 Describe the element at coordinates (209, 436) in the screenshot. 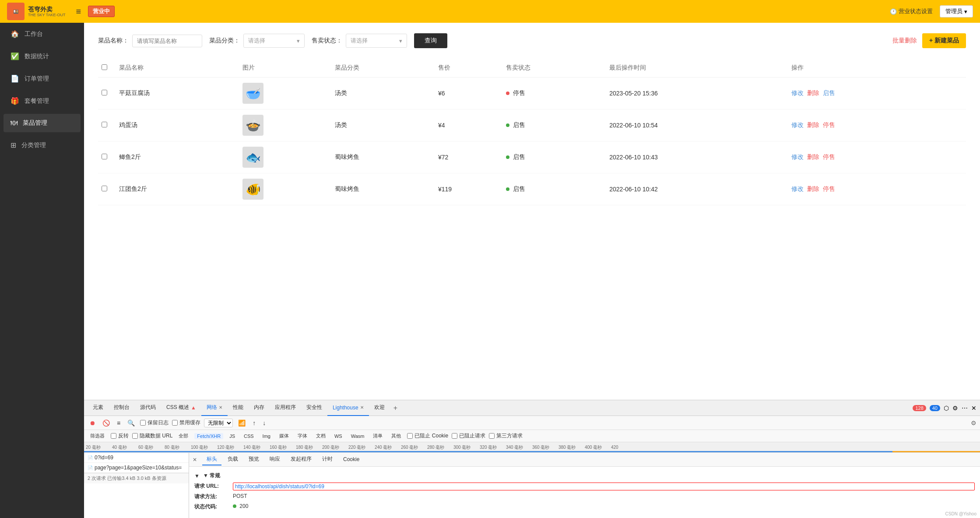

I see `filter-fetch-xhr: Fetch/XHR` at that location.